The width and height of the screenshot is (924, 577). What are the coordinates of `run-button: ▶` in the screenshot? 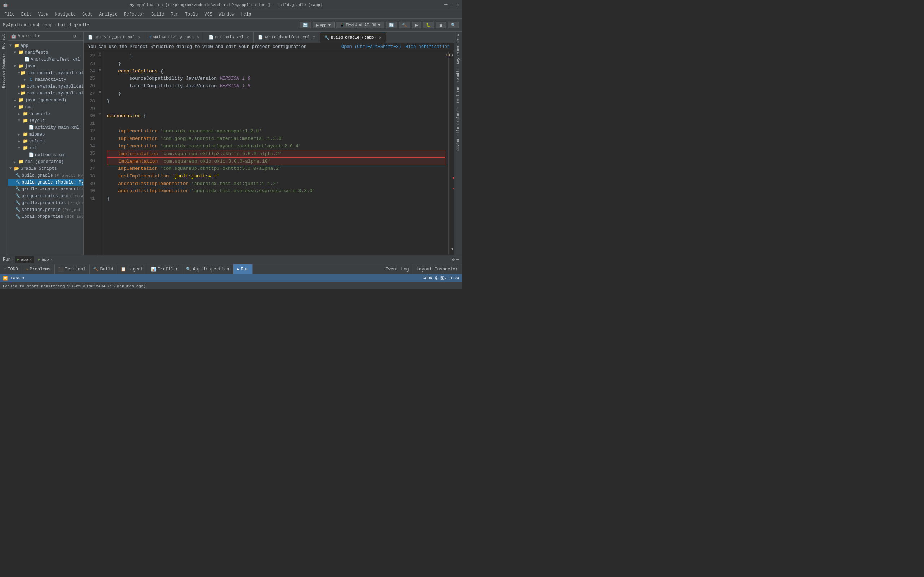 It's located at (417, 25).